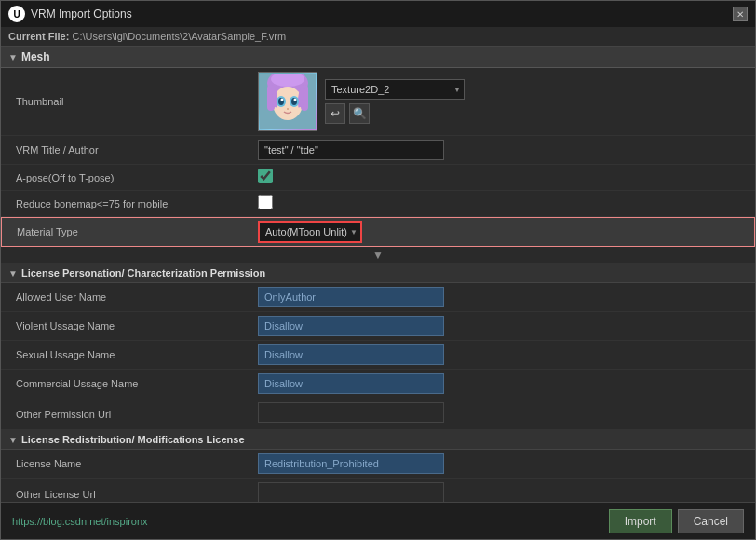 The width and height of the screenshot is (756, 540). I want to click on current-file-path: C:\Users\lgl\Documents\2\AvatarSample_F.…, so click(179, 36).